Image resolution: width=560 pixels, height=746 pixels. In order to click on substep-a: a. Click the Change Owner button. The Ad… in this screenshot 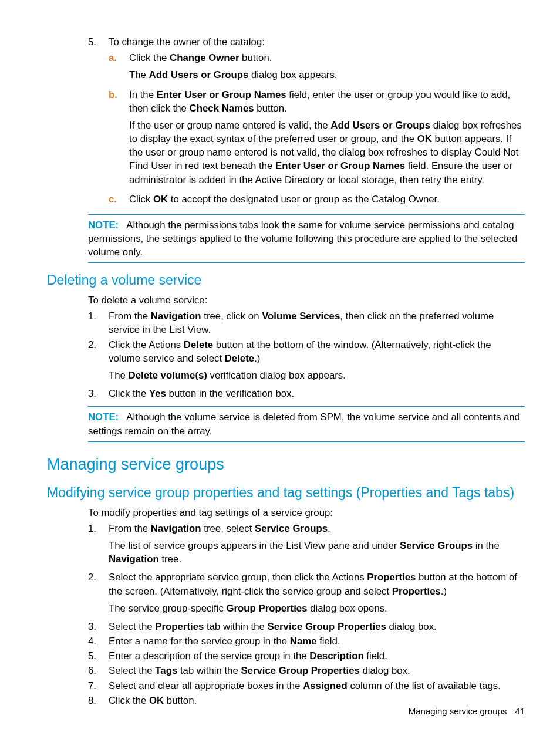, I will do `click(317, 68)`.